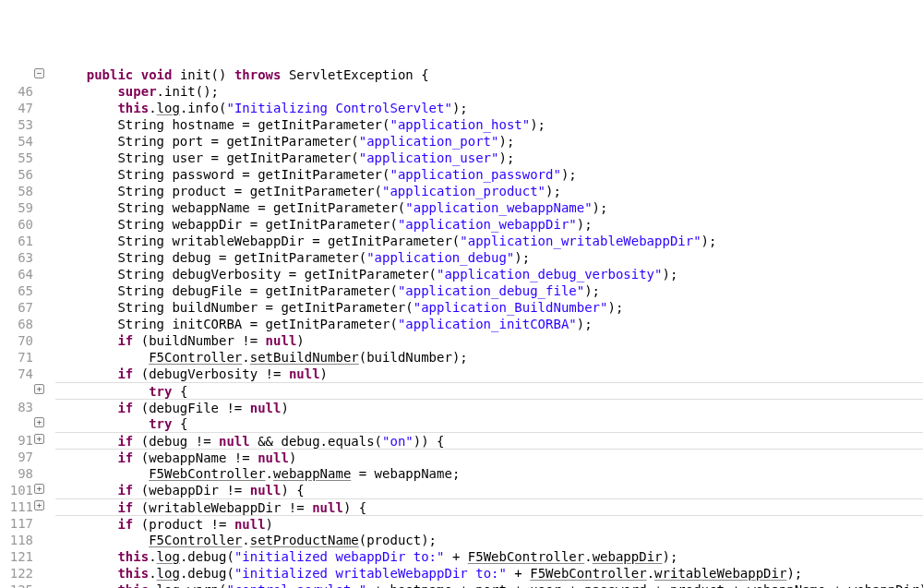  What do you see at coordinates (487, 224) in the screenshot?
I see `string-literal: "application_webappDir"` at bounding box center [487, 224].